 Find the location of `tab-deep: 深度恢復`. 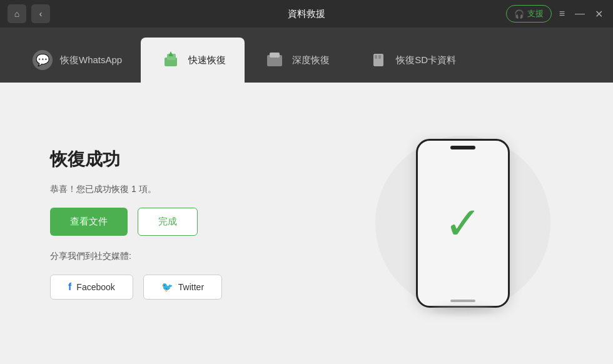

tab-deep: 深度恢復 is located at coordinates (296, 60).